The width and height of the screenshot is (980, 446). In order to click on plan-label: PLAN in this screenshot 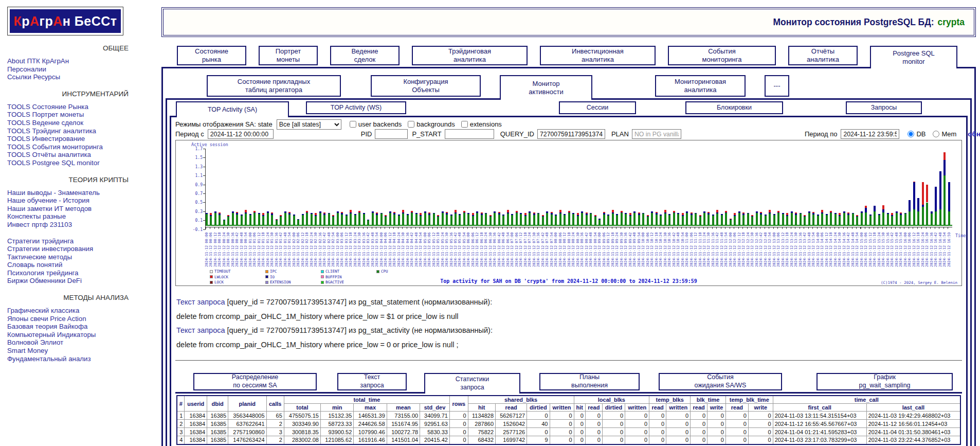, I will do `click(620, 134)`.